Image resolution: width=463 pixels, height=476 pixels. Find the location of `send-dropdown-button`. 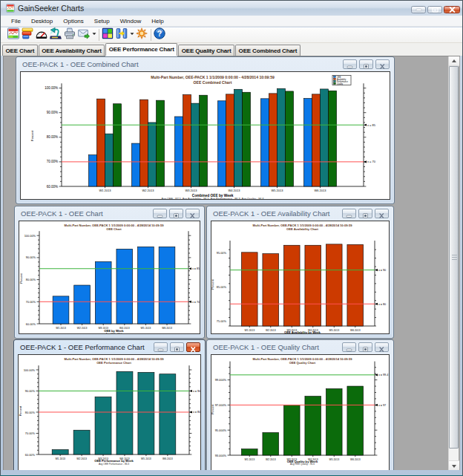

send-dropdown-button is located at coordinates (93, 35).